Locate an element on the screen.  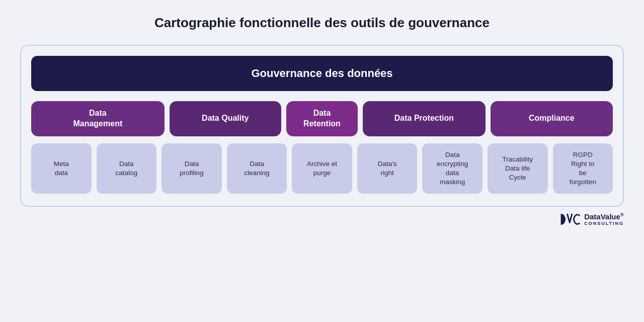
item-tracability: TracabilityData lifeCycle is located at coordinates (518, 169).